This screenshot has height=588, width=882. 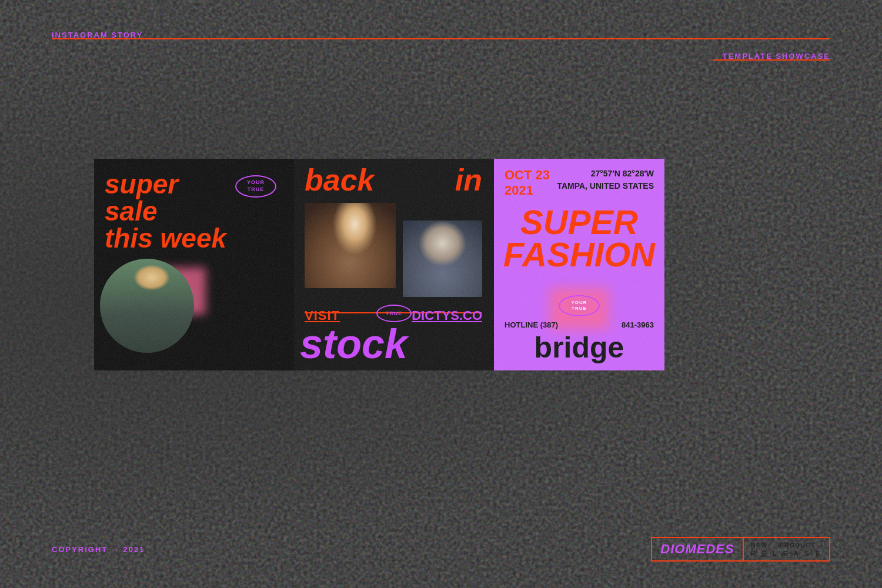 What do you see at coordinates (166, 238) in the screenshot?
I see `t1-headline-line3: this week` at bounding box center [166, 238].